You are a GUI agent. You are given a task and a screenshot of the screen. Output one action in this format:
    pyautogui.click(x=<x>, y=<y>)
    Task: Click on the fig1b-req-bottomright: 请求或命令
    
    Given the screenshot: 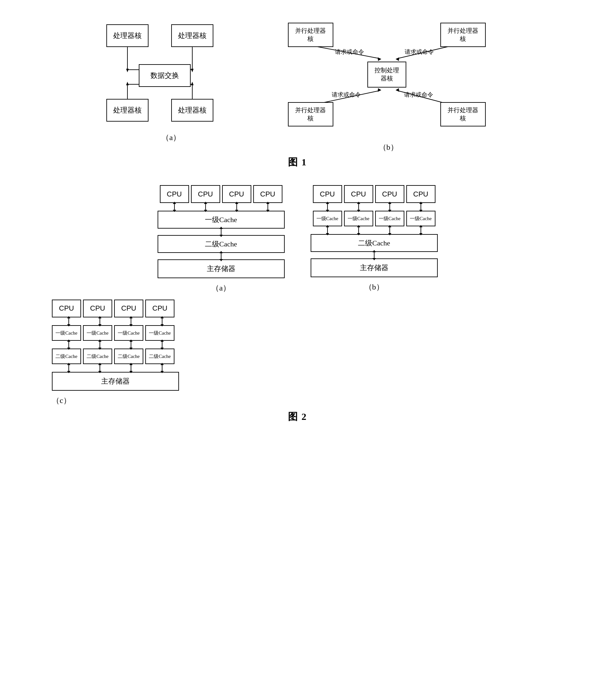 What is the action you would take?
    pyautogui.click(x=419, y=94)
    